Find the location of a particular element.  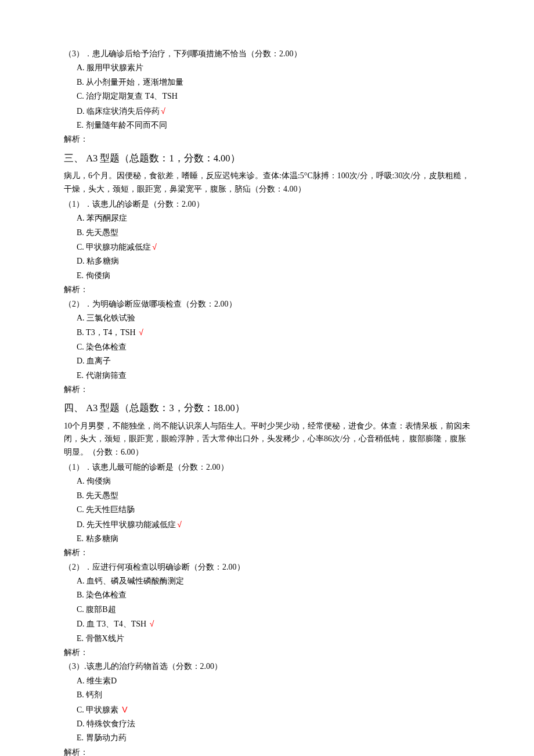

option-e: E. 胃肠动力药 is located at coordinates (273, 738).